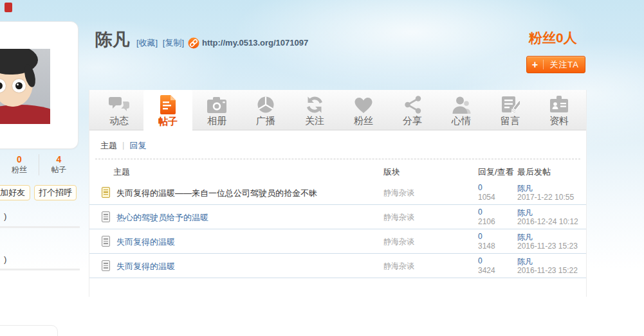 The width and height of the screenshot is (644, 336). What do you see at coordinates (109, 146) in the screenshot?
I see `filter-topics: 主题` at bounding box center [109, 146].